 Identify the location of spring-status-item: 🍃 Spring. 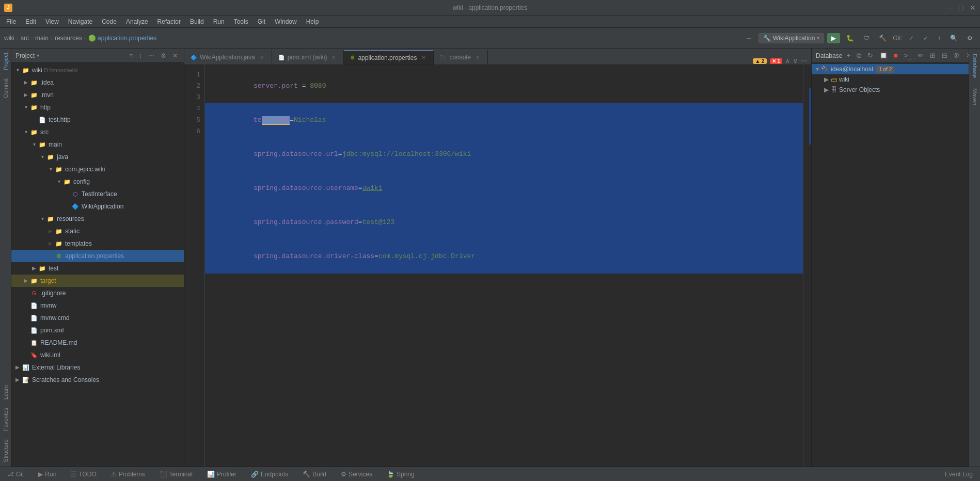
(401, 474).